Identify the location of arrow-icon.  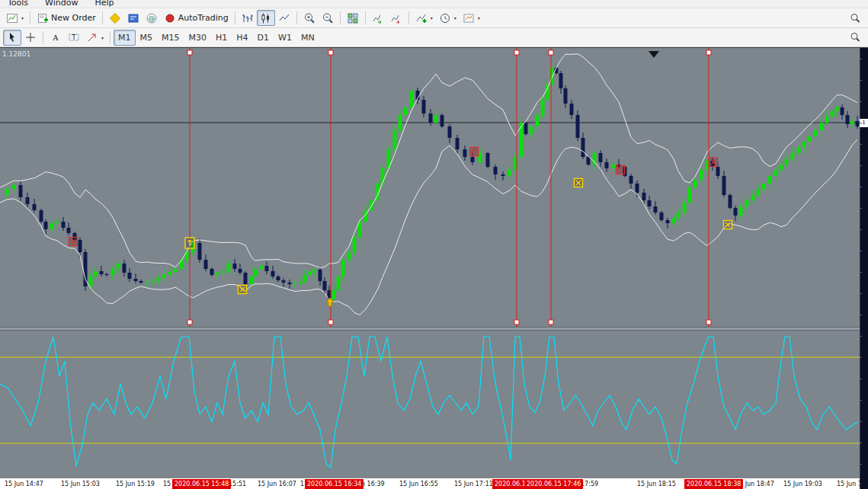
(92, 37).